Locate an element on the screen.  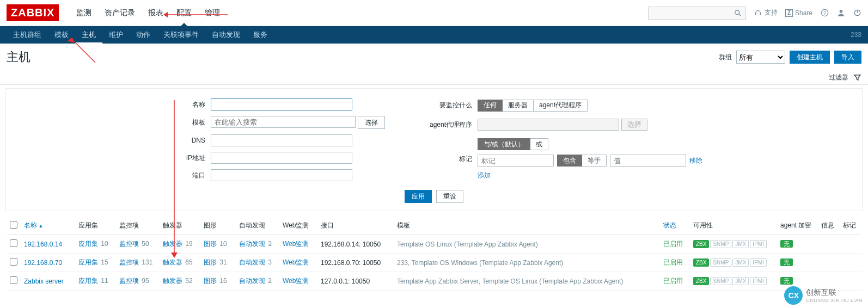
user-icon is located at coordinates (841, 13).